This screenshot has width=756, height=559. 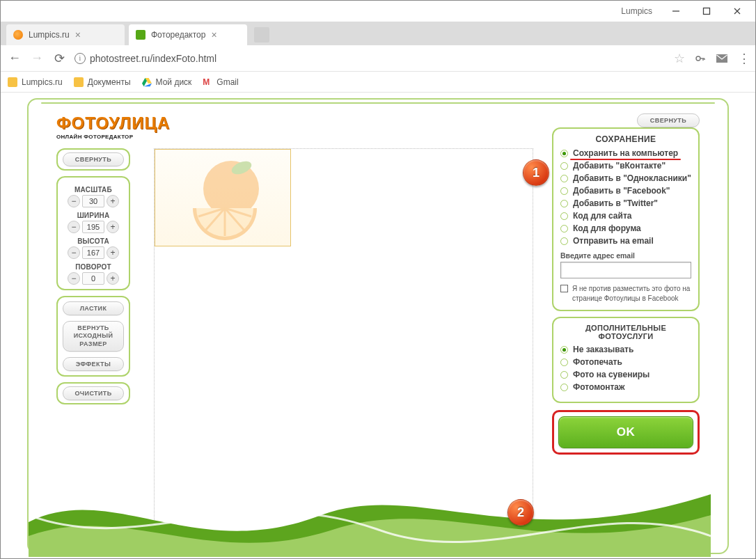 What do you see at coordinates (113, 278) in the screenshot?
I see `rotate-plus-button: +` at bounding box center [113, 278].